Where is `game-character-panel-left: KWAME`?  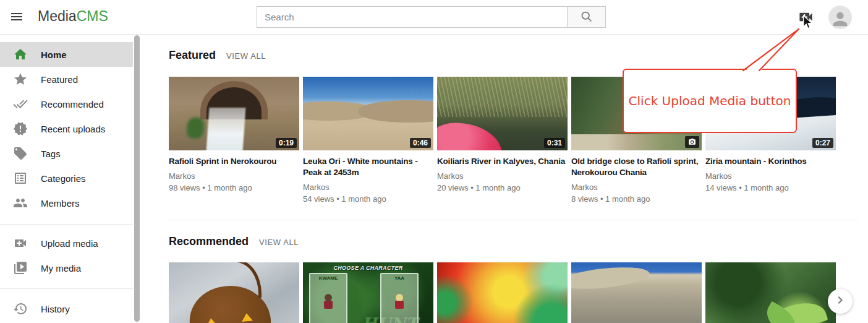 game-character-panel-left: KWAME is located at coordinates (328, 298).